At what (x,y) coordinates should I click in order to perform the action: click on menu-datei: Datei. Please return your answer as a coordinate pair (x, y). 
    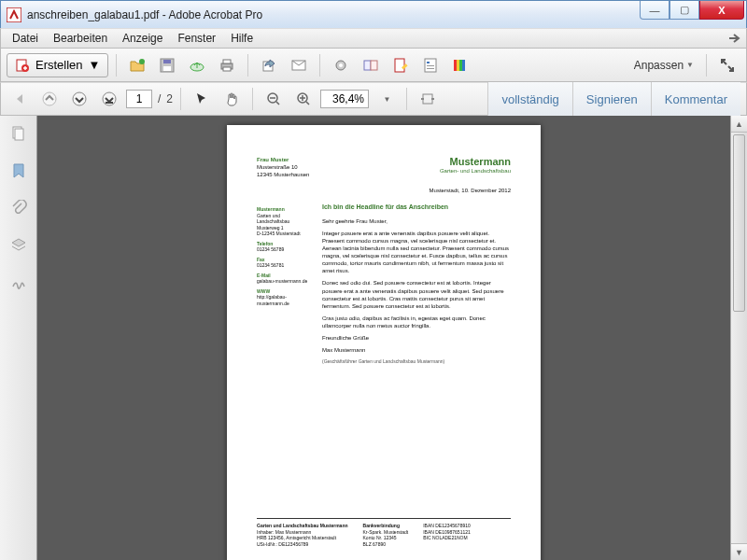
    Looking at the image, I should click on (25, 38).